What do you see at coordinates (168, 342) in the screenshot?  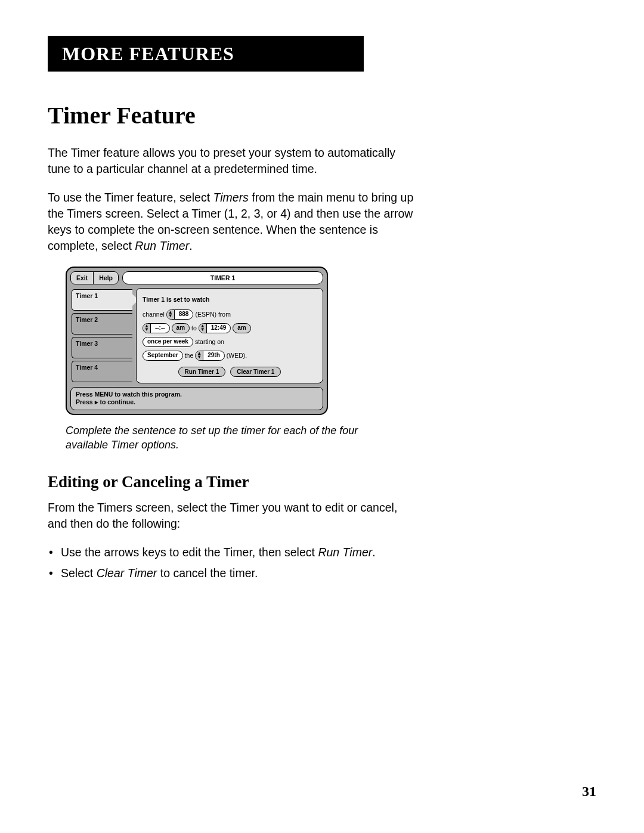 I see `frequency-field: once per week` at bounding box center [168, 342].